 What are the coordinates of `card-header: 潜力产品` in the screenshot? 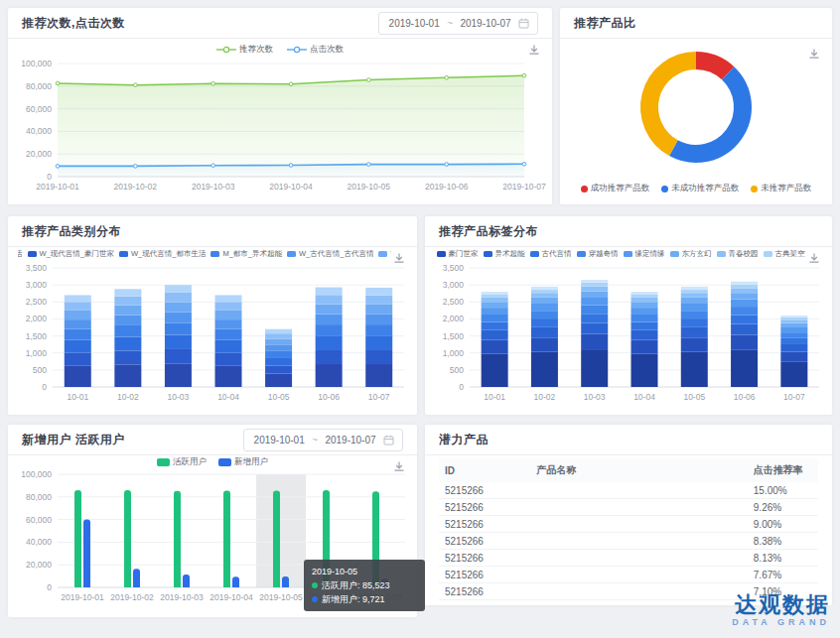 It's located at (629, 441).